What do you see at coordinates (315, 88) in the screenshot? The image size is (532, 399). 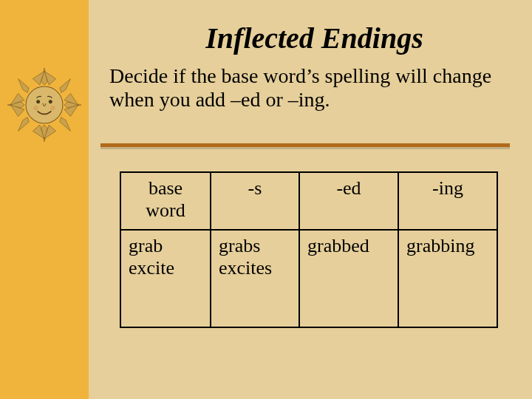 I see `slide-body-text: Decide if the base word’s spelling will …` at bounding box center [315, 88].